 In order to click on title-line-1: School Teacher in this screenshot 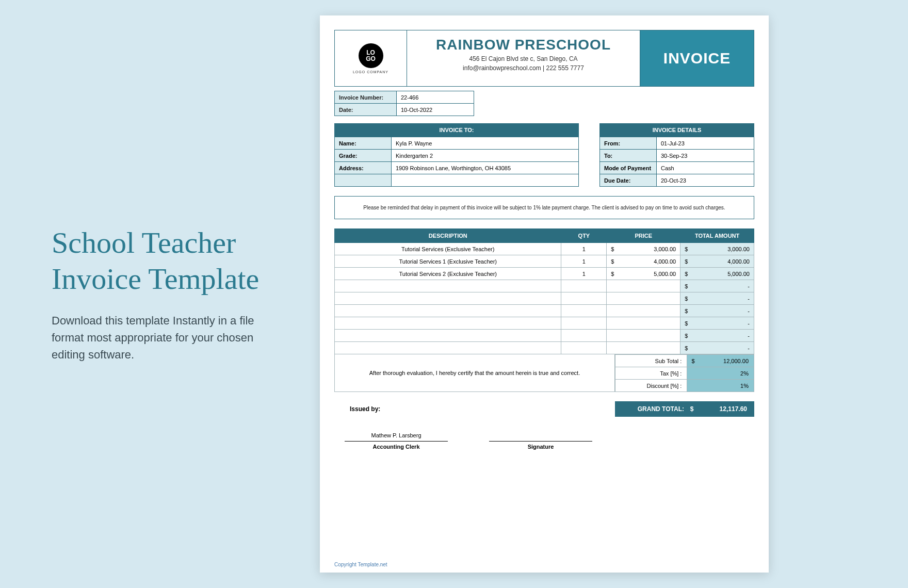, I will do `click(143, 242)`.